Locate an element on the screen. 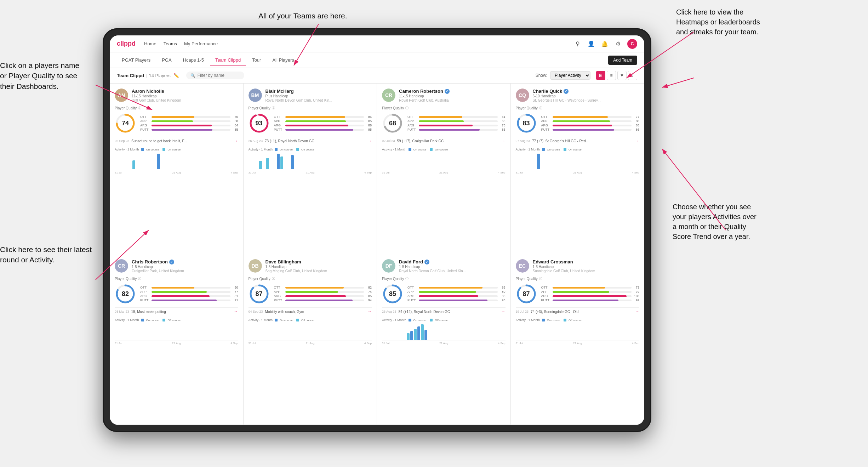  quality-circle: 82 is located at coordinates (125, 294).